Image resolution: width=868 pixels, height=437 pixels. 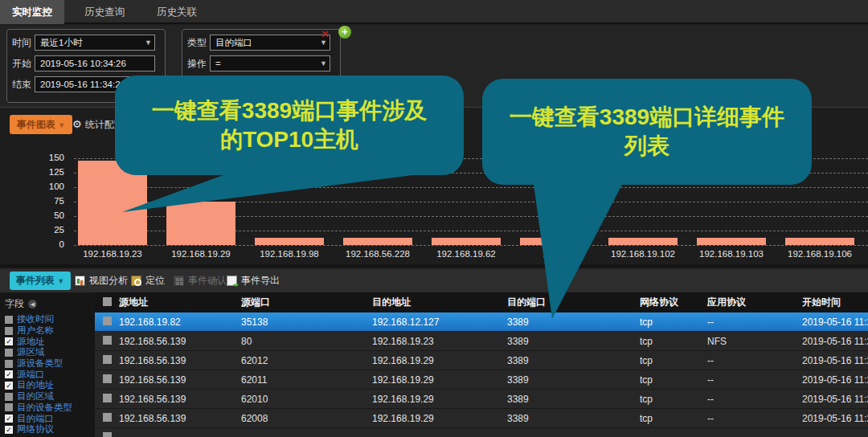 I want to click on table-row: 192.168.56.139 62012 192.168.19.29 3389 …, so click(x=481, y=361).